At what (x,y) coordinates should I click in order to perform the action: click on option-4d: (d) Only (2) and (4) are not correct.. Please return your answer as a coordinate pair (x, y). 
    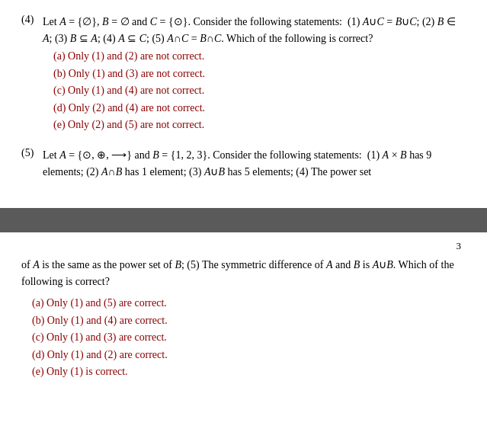
    Looking at the image, I should click on (259, 108).